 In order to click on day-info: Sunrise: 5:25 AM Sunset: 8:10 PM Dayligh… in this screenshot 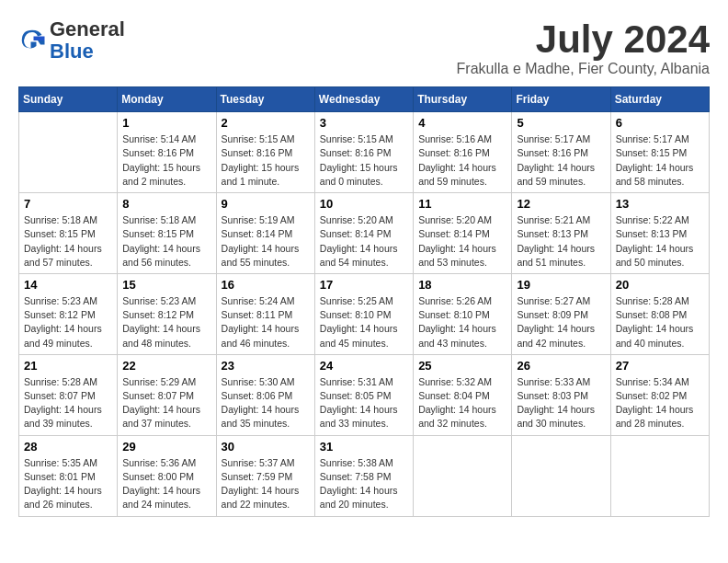, I will do `click(364, 322)`.